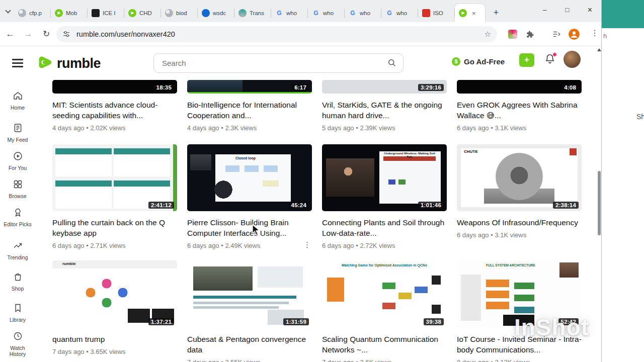  Describe the element at coordinates (115, 106) in the screenshot. I see `video-card: 18:35 MIT: Scientists advance cloud-seed…` at that location.